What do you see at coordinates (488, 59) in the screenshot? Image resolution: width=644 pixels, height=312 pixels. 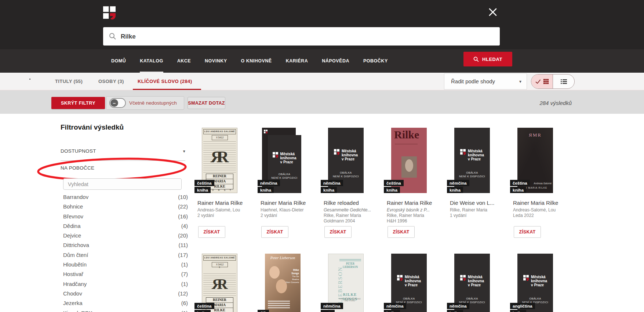 I see `search-submit-button: HLEDAT` at bounding box center [488, 59].